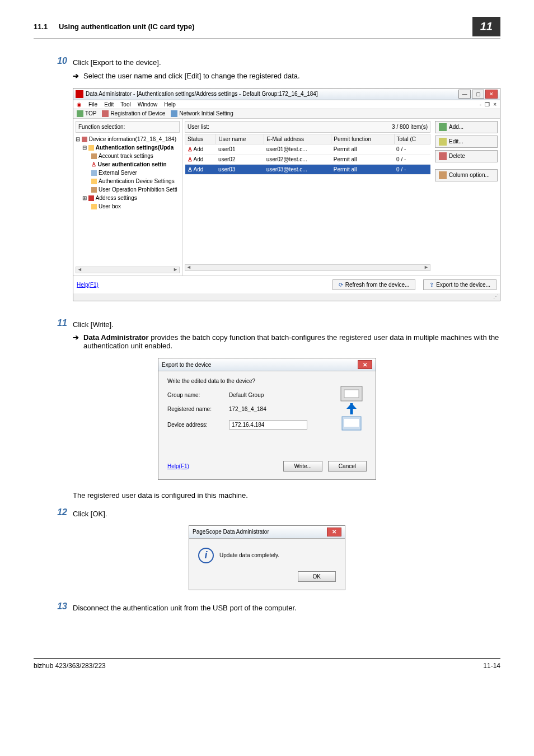  I want to click on section-number: 11.1, so click(40, 27).